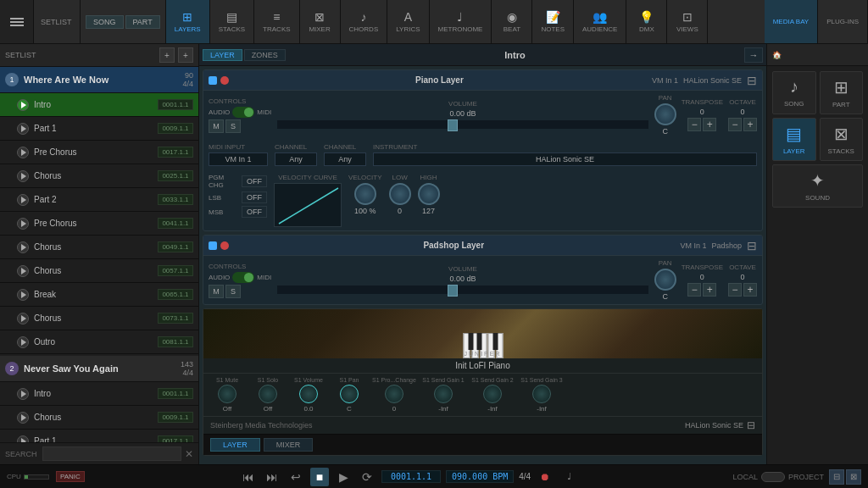 The width and height of the screenshot is (868, 488). I want to click on octave-plus-piano: +, so click(750, 125).